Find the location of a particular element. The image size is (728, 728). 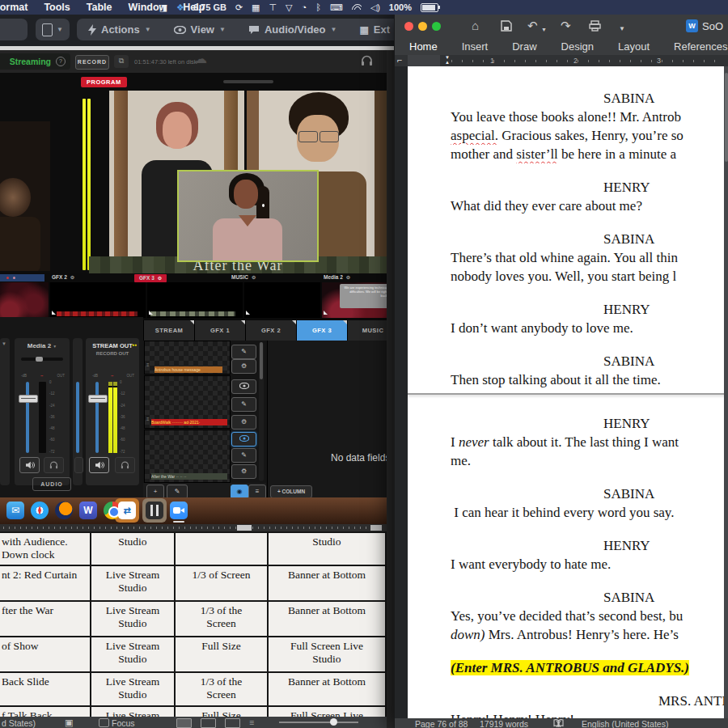

menu-tools: Tools is located at coordinates (57, 7).